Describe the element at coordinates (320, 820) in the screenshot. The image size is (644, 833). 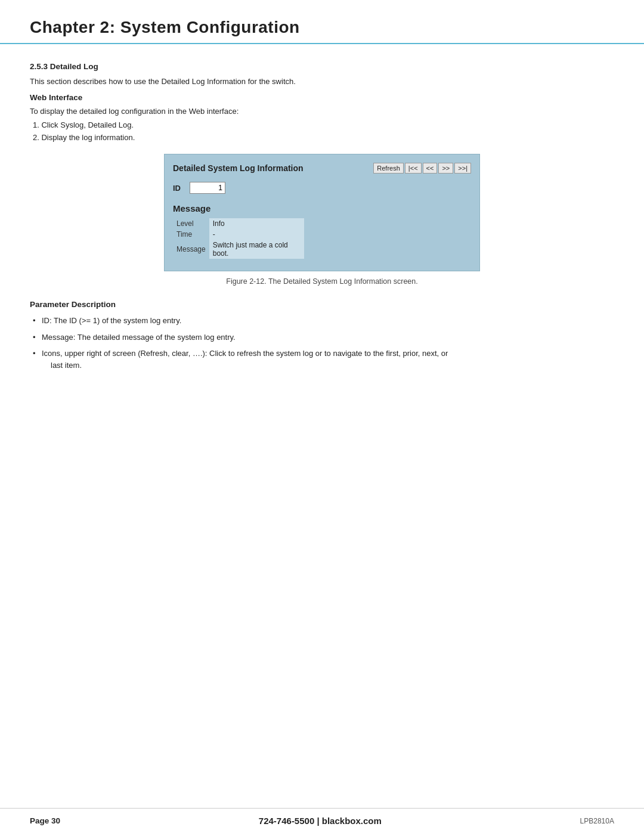
I see `footer-phone: 724-746-5500 | blackbox.com` at that location.